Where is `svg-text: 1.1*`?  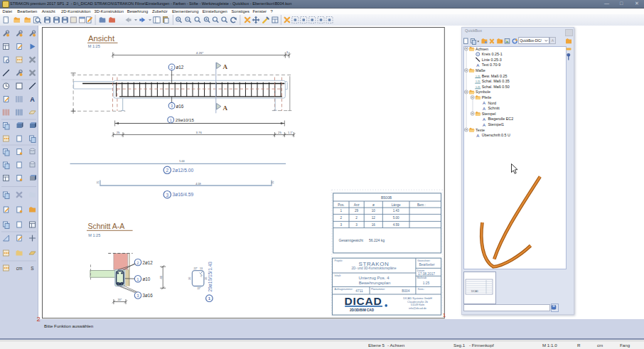
svg-text: 1.1* is located at coordinates (290, 133).